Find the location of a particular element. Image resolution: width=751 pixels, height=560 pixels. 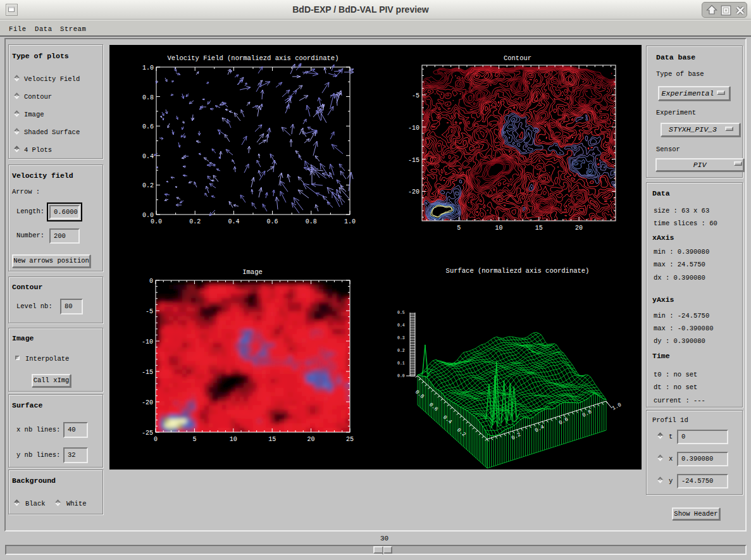

svg-text: 25 is located at coordinates (350, 439).